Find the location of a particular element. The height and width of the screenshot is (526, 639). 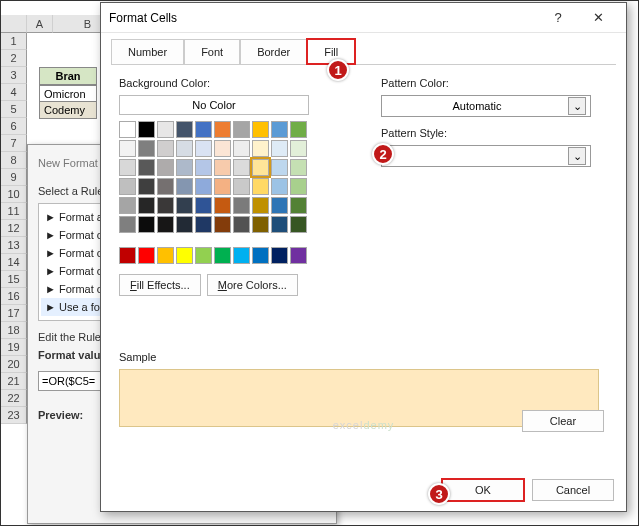

clear-button: Clear is located at coordinates (563, 421).